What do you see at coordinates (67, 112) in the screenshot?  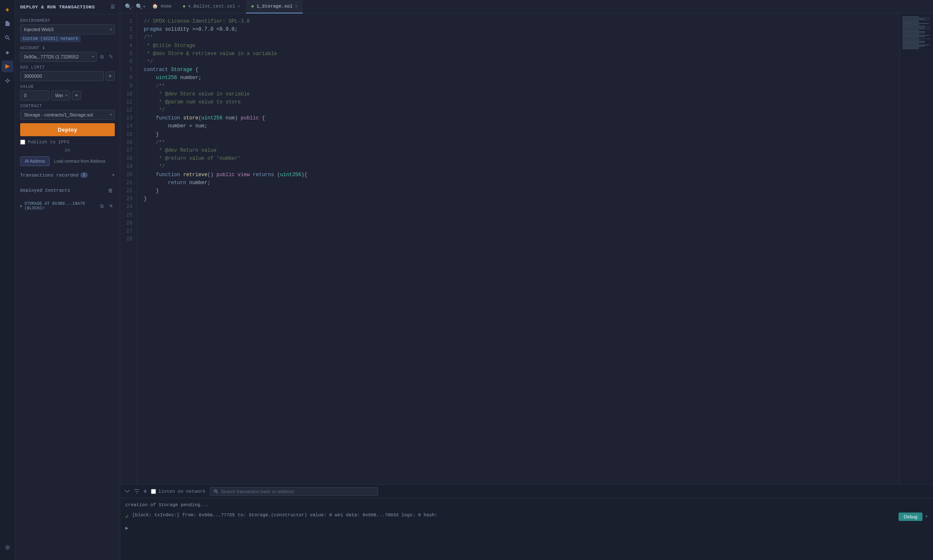 I see `contract-section: CONTRACT Storage - contracts/1_Storage.s…` at bounding box center [67, 112].